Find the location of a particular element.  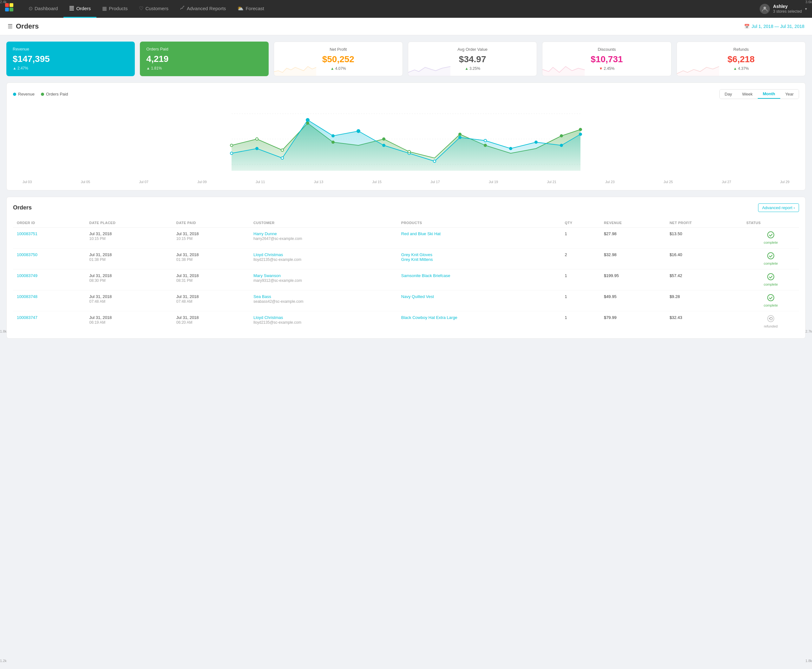

sparkline-refunds is located at coordinates (698, 69).